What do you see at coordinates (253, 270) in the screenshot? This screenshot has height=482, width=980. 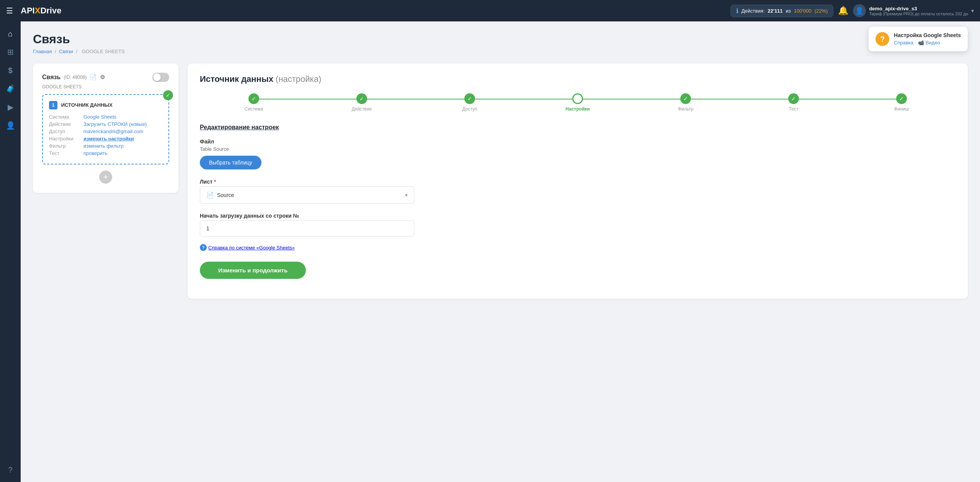 I see `save-button: Изменить и продолжить` at bounding box center [253, 270].